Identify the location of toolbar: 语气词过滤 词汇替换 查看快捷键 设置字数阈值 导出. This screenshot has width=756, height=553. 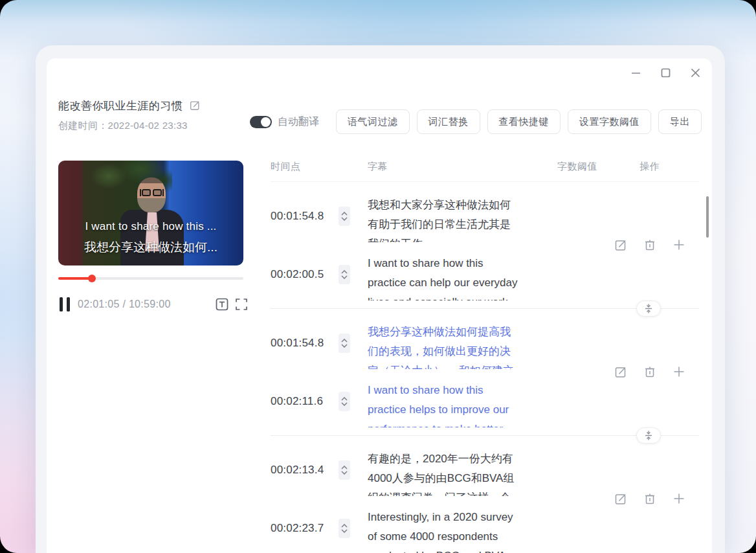
(519, 122).